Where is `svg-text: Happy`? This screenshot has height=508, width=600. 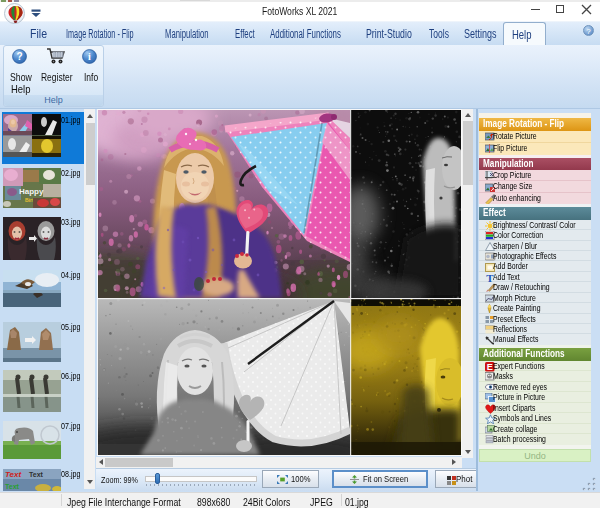 svg-text: Happy is located at coordinates (32, 192).